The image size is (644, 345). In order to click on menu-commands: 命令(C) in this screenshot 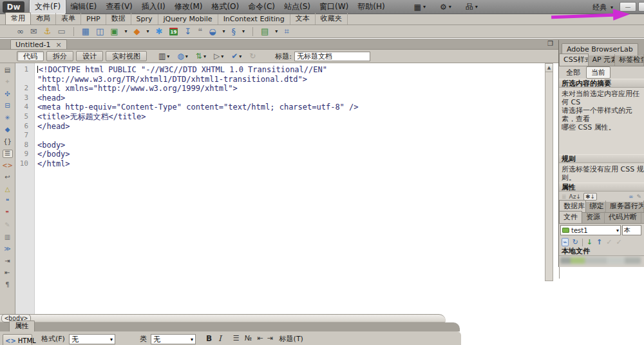, I will do `click(261, 6)`.